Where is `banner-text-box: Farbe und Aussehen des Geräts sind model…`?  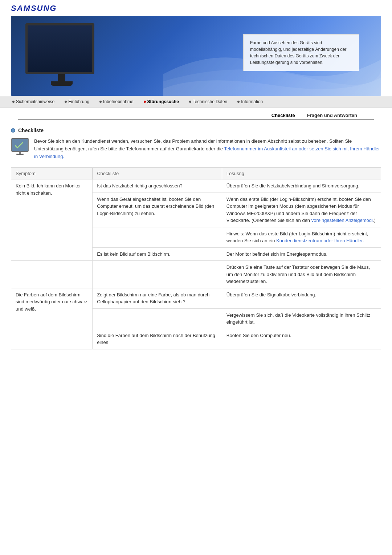
banner-text-box: Farbe und Aussehen des Geräts sind model… is located at coordinates (301, 53).